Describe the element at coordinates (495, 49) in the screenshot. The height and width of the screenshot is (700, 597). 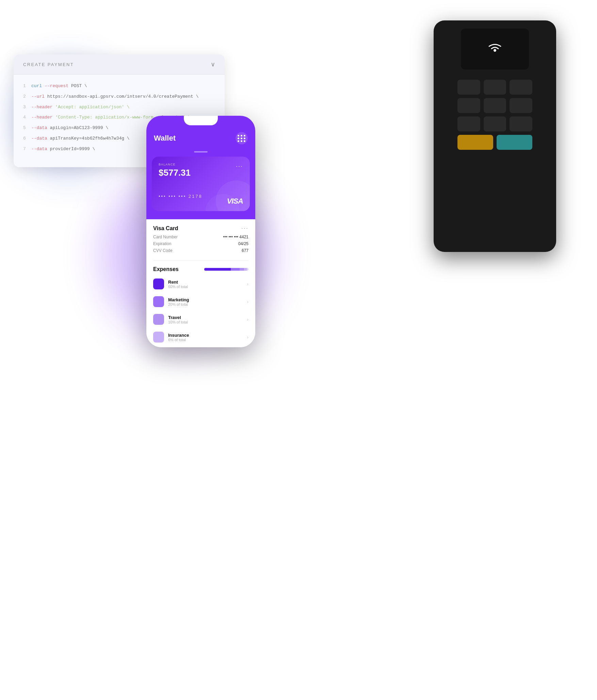
I see `wifi-icon` at that location.